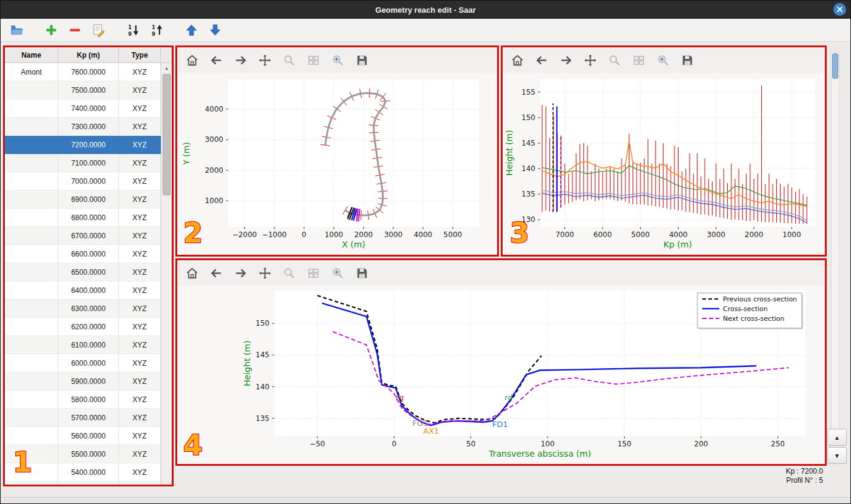 This screenshot has height=504, width=851. Describe the element at coordinates (83, 218) in the screenshot. I see `table-row: 6800.0000XYZ` at that location.